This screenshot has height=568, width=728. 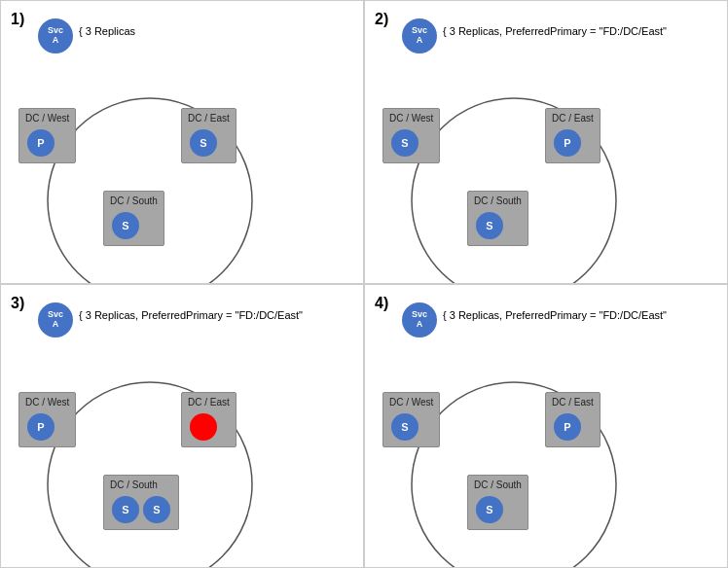 What do you see at coordinates (498, 200) in the screenshot?
I see `dc-box-title-q2-2: DC / South` at bounding box center [498, 200].